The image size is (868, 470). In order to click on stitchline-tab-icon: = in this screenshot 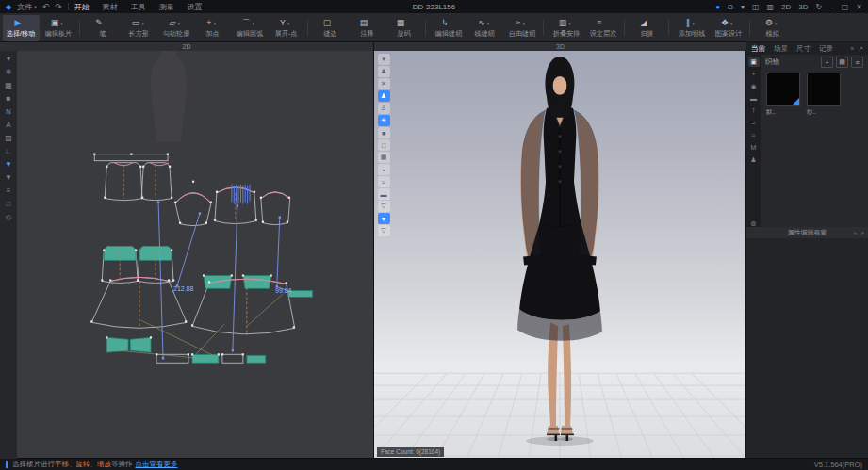, I will do `click(754, 122)`.